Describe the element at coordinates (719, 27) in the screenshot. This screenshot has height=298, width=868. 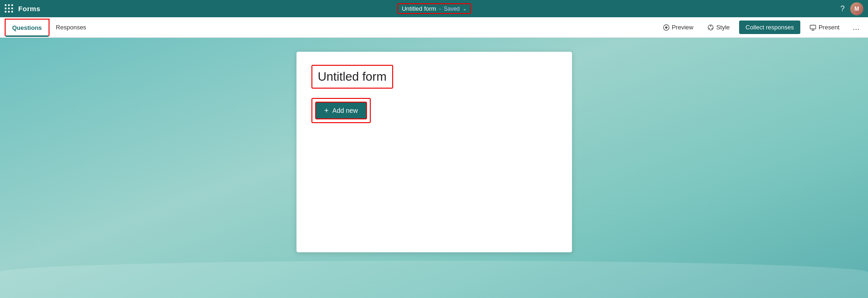
I see `style-button: Style` at that location.